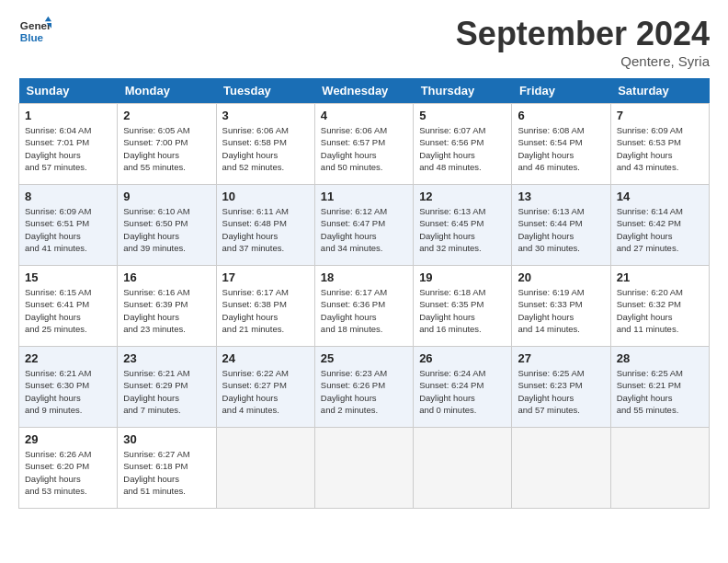 The height and width of the screenshot is (563, 728). Describe the element at coordinates (561, 359) in the screenshot. I see `day-number: 27` at that location.